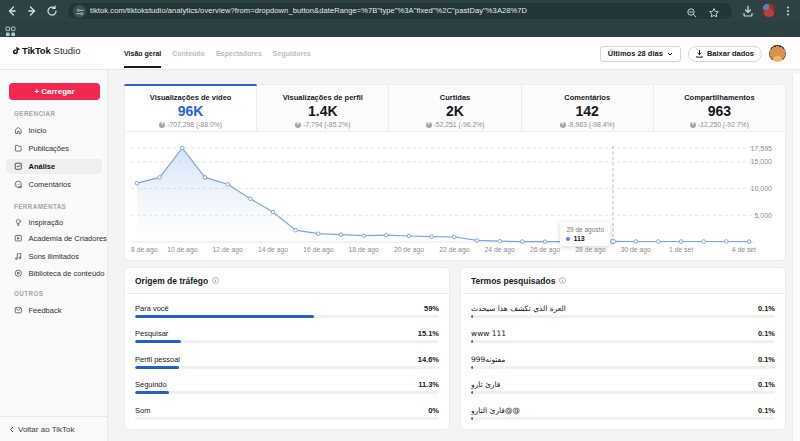 The width and height of the screenshot is (800, 441). I want to click on library-icon, so click(18, 274).